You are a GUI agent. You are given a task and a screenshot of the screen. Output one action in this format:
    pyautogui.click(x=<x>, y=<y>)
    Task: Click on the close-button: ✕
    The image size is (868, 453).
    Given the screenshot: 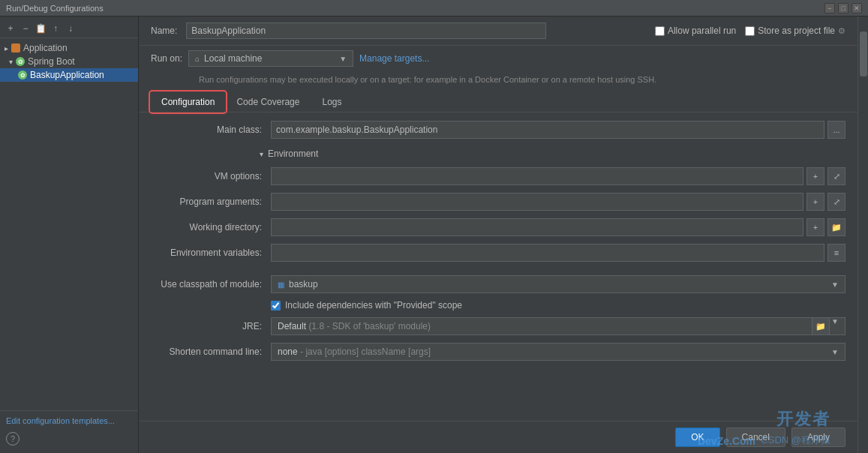 What is the action you would take?
    pyautogui.click(x=857, y=8)
    